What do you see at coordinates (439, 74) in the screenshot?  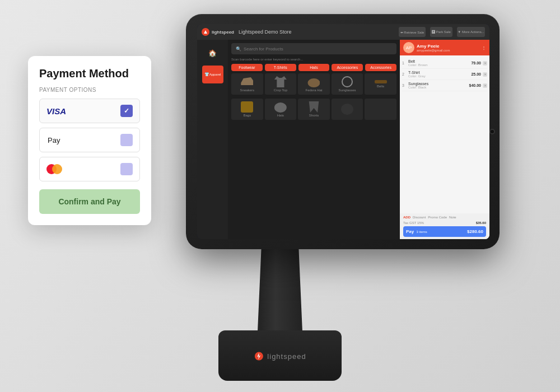 I see `cart-item-name-2: T-Shirt Color: Gray` at bounding box center [439, 74].